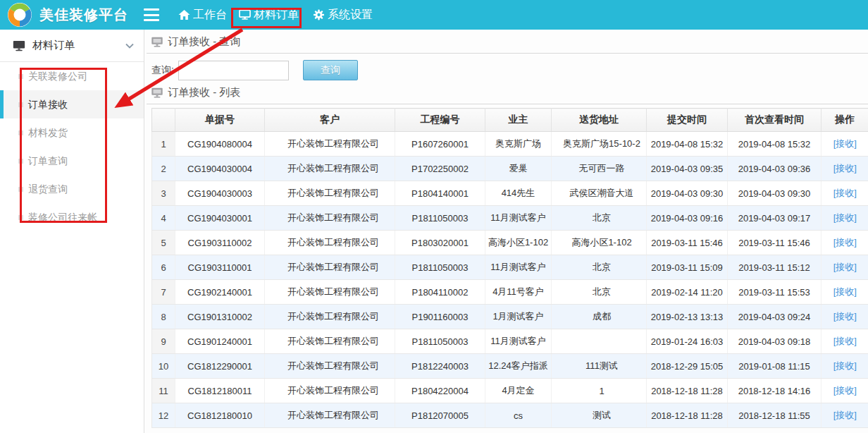 This screenshot has width=868, height=433. I want to click on home-icon, so click(185, 15).